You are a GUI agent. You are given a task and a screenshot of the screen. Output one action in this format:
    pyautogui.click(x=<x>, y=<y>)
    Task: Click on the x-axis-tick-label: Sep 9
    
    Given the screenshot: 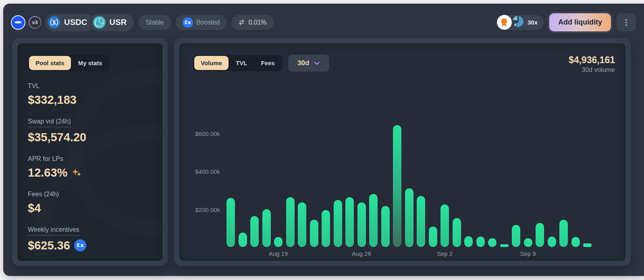 What is the action you would take?
    pyautogui.click(x=528, y=253)
    